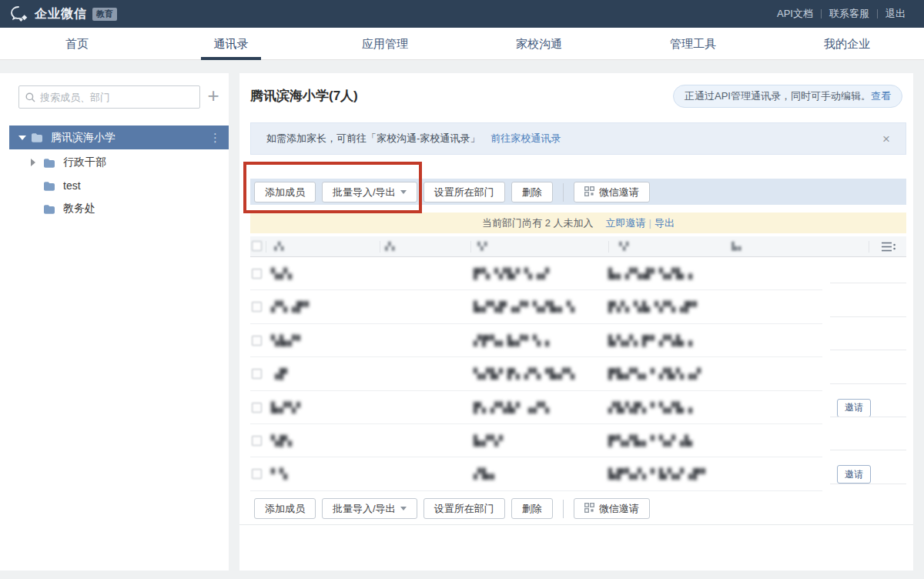 The width and height of the screenshot is (924, 579). What do you see at coordinates (659, 474) in the screenshot?
I see `member-phone-redacted: ▙▛▚▞▖▘▙▚▞▗▛▘` at bounding box center [659, 474].